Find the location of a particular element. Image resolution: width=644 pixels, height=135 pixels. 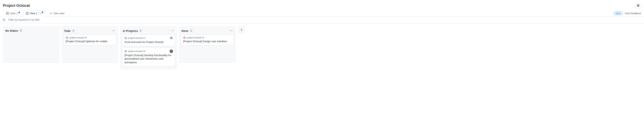

tab-view-2: View 2 is located at coordinates (34, 14).